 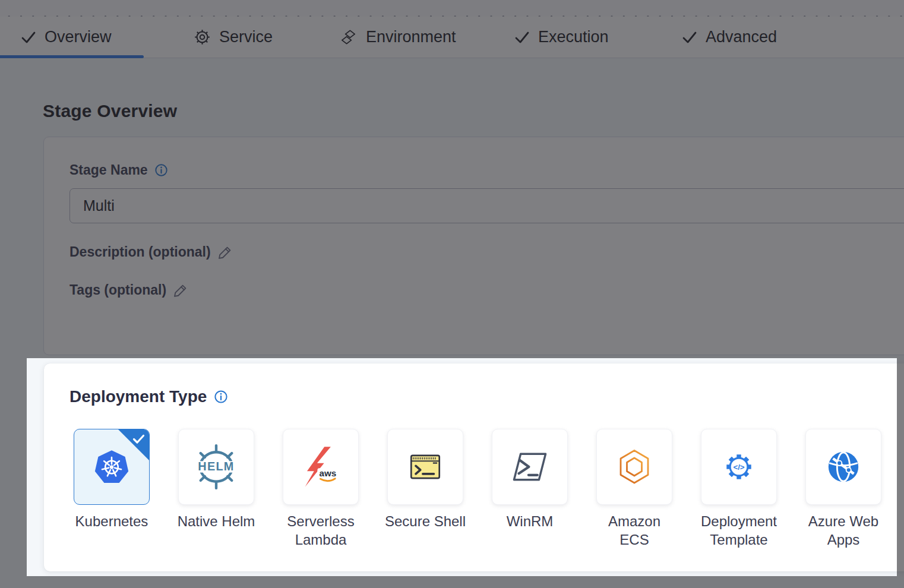 I want to click on amazon-ecs-icon, so click(x=634, y=467).